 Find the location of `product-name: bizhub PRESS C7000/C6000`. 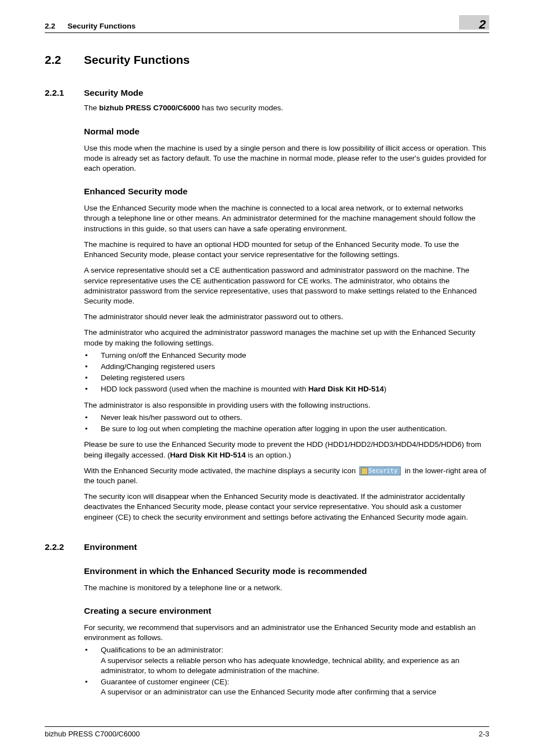

product-name: bizhub PRESS C7000/C6000 is located at coordinates (149, 108).